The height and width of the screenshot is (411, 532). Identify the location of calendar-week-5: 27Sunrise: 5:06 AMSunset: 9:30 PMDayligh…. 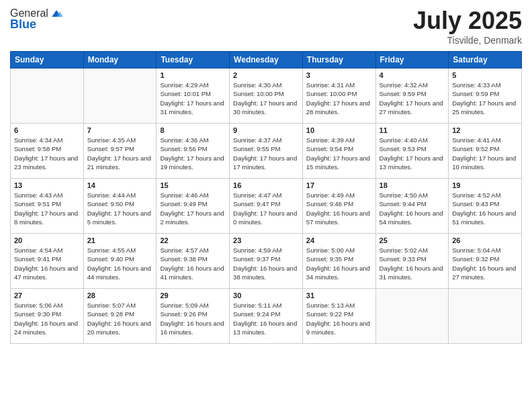
(266, 316).